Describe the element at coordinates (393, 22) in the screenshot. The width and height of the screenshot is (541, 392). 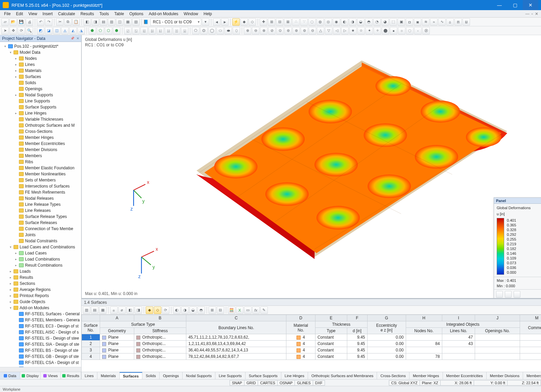
I see `tb1-z: ⬚` at that location.